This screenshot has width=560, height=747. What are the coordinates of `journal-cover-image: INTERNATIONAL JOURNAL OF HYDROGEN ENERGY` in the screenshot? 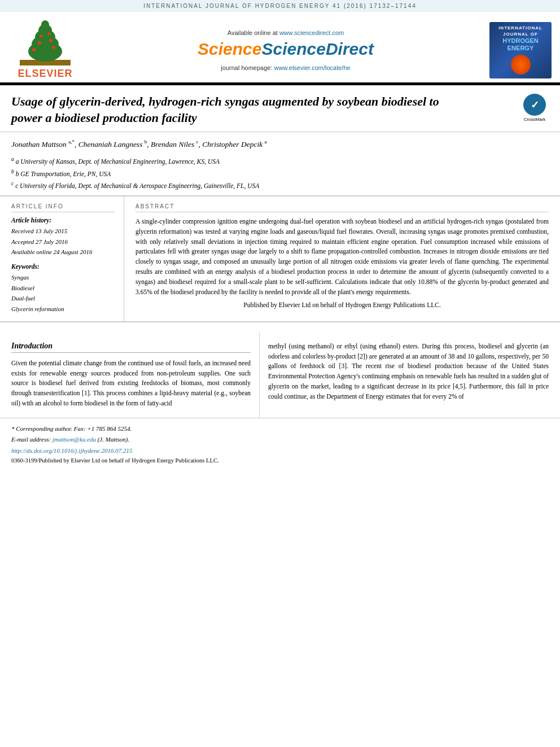 It's located at (520, 50).